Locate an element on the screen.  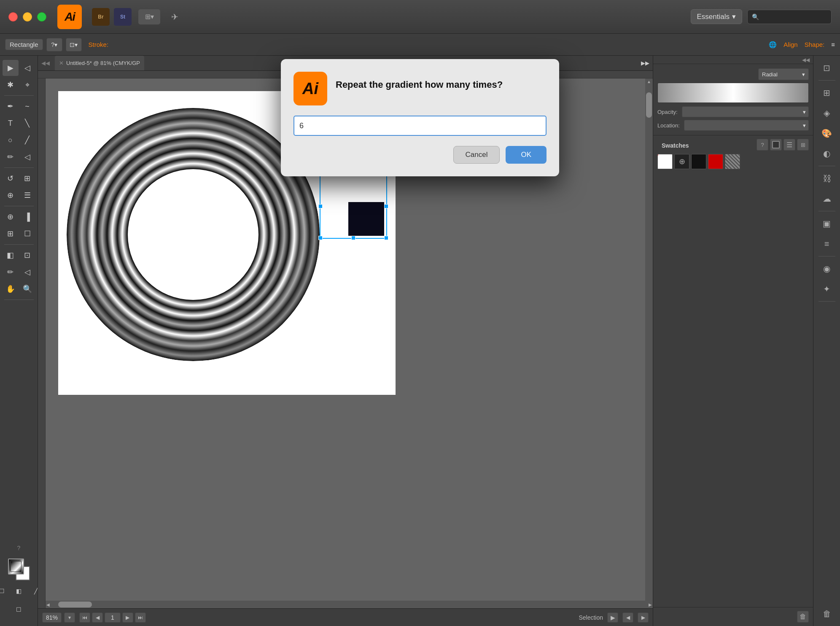
cancel-button: Cancel is located at coordinates (477, 155).